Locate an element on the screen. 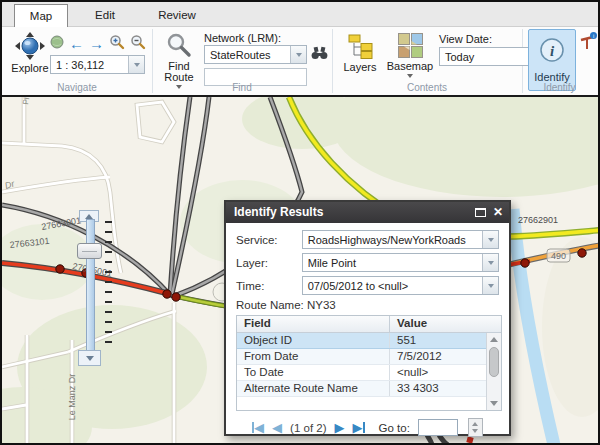 This screenshot has height=445, width=600. network-lrm-value: StateRoutes is located at coordinates (248, 54).